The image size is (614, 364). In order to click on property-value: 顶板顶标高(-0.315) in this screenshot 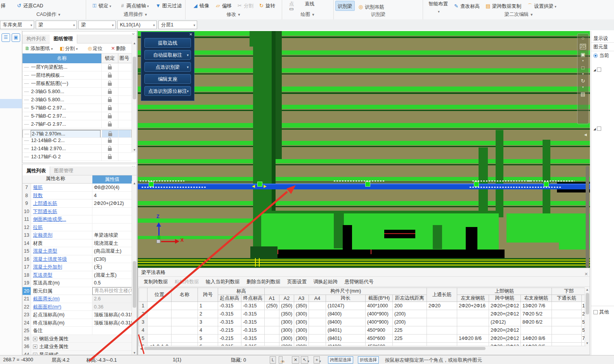, I will do `click(112, 315)`.